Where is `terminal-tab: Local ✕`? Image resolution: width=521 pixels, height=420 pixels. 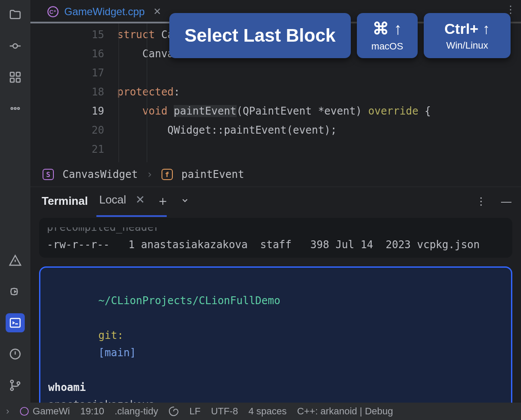 terminal-tab: Local ✕ is located at coordinates (122, 201).